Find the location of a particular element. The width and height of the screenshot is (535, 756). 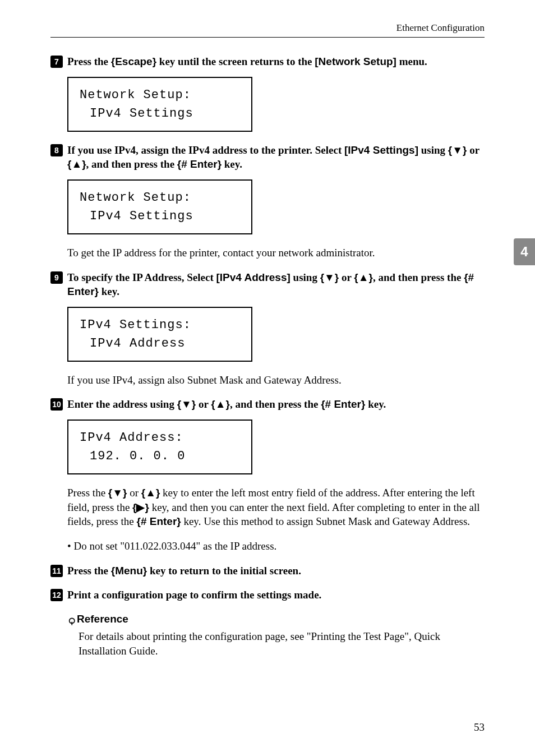

step-10-body: Press the {▼} or {▲} key to enter the le… is located at coordinates (276, 507).